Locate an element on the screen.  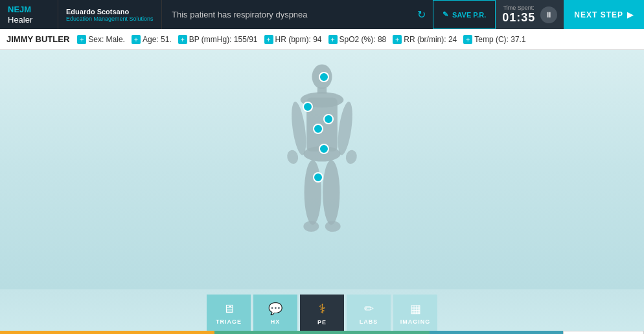
send-feedback-button: SEND FEEDBACK is located at coordinates (604, 333).